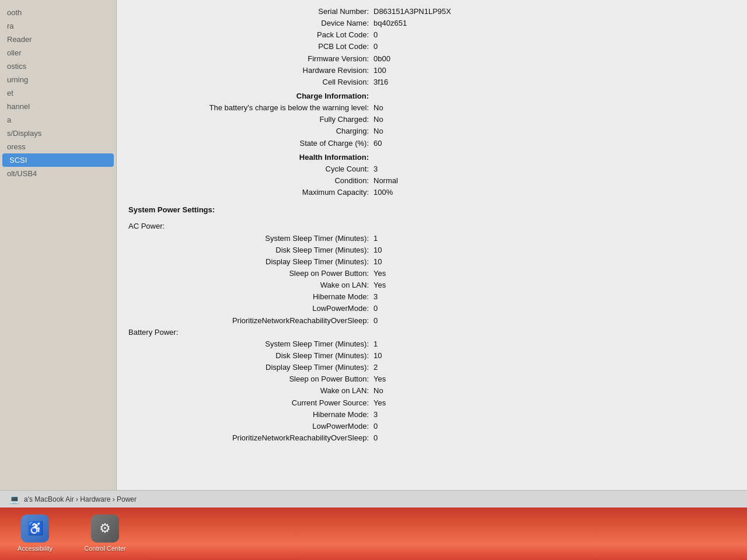  I want to click on sidebar-item-reader: Reader, so click(58, 40).